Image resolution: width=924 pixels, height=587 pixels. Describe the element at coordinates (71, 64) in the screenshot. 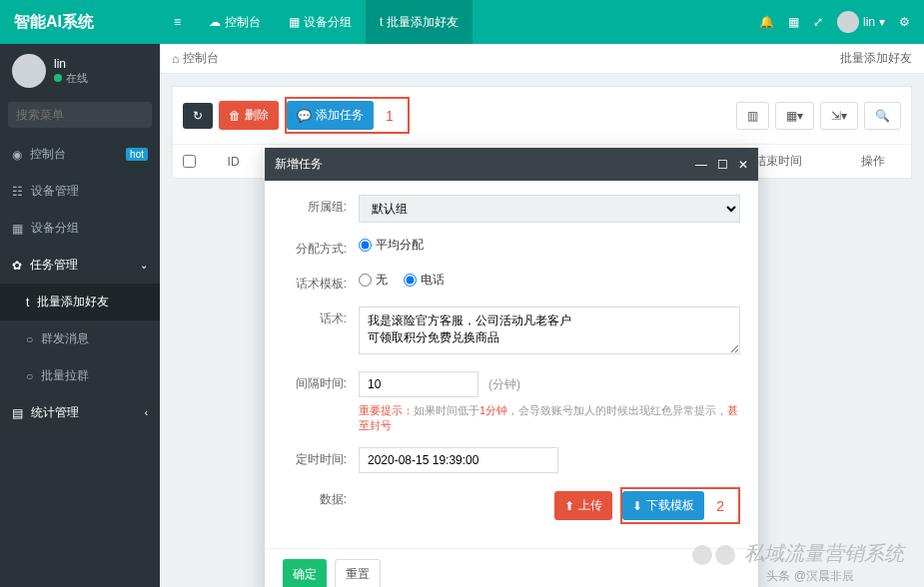

I see `profile-name: lin` at that location.